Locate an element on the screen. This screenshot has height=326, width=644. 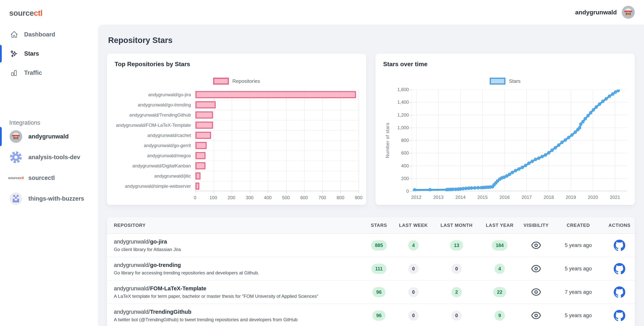
y-tick-label: 1,200 is located at coordinates (403, 115).